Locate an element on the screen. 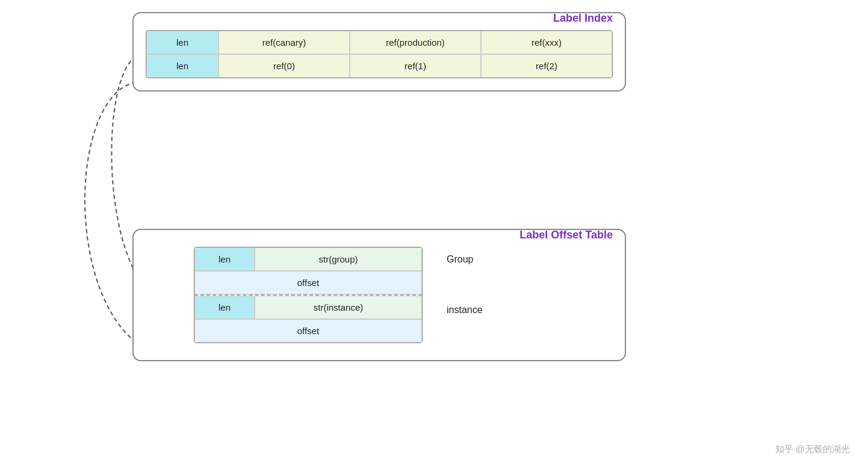 The width and height of the screenshot is (868, 466). instance-offset-row: offset is located at coordinates (308, 331).